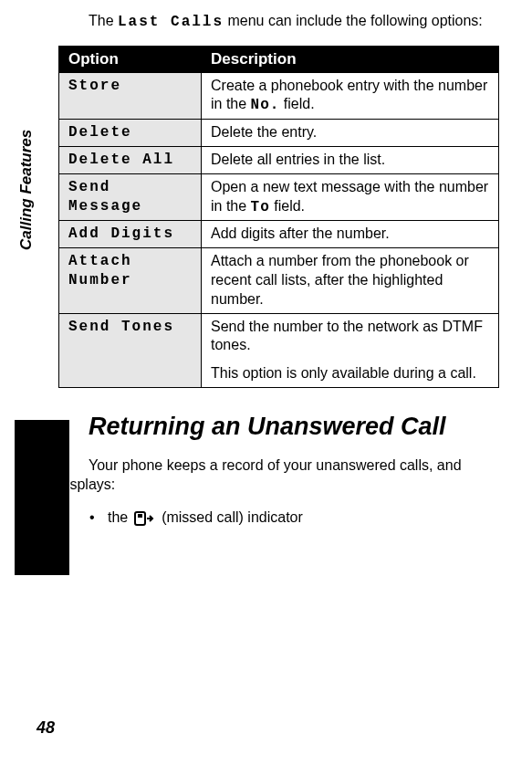  What do you see at coordinates (294, 518) in the screenshot?
I see `bullet-list: the (missed call) indicator` at bounding box center [294, 518].